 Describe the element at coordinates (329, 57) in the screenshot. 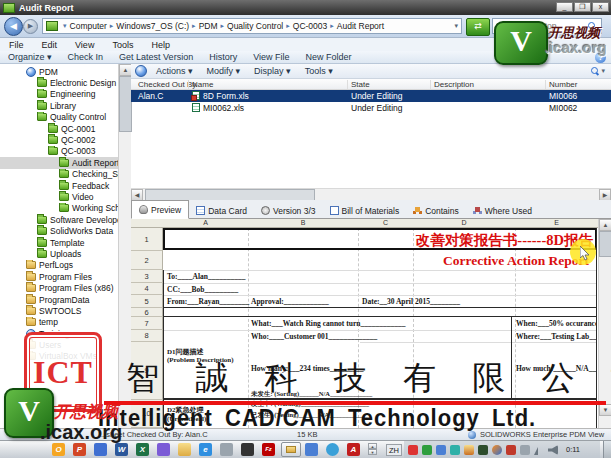

I see `new-folder-button: New Folder` at that location.